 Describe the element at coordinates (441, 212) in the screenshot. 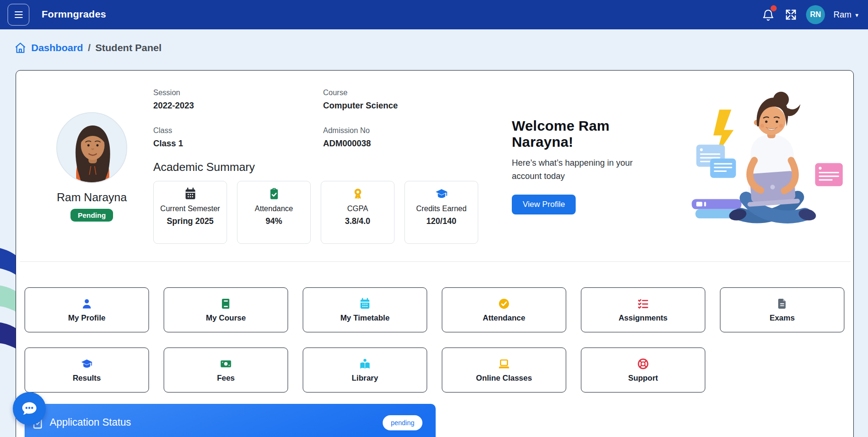

I see `stat-card-credits: Credits Earned 120/140` at that location.